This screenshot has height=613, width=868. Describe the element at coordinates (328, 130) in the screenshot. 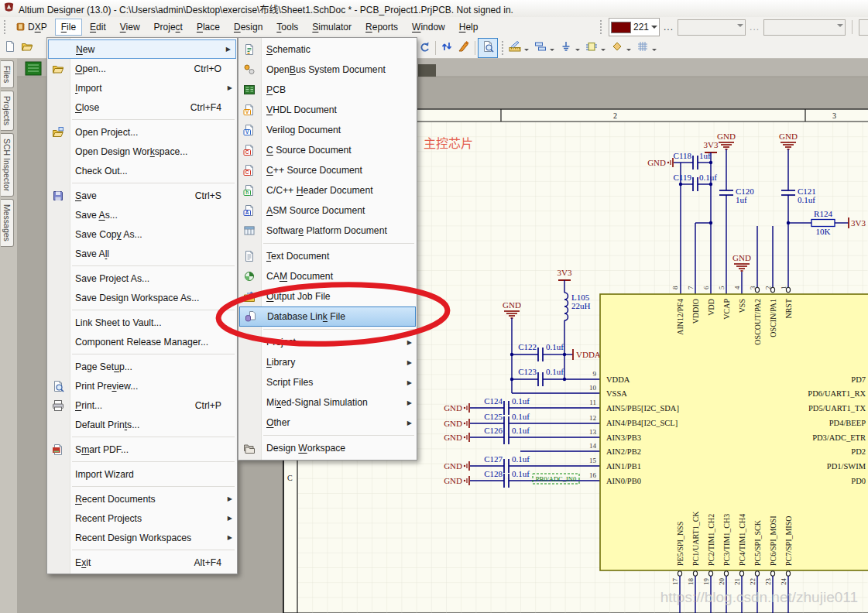

I see `new-submenu-item-verilog-document: VVerilog Document` at that location.